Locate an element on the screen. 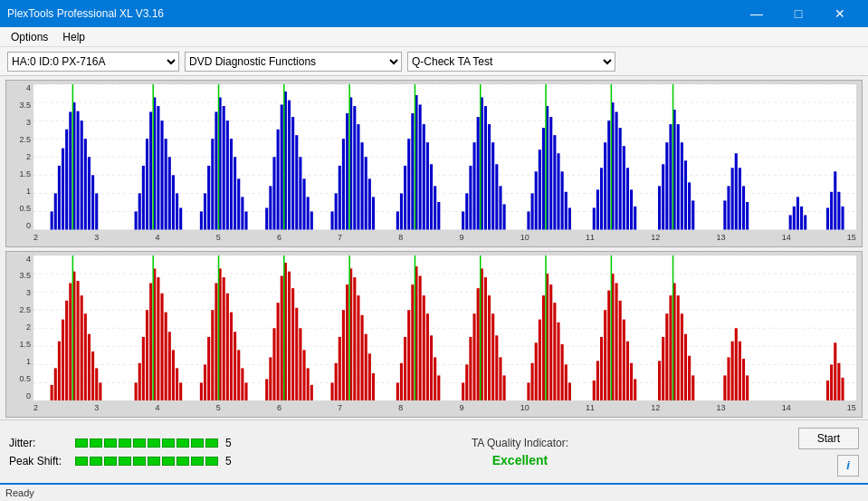 The height and width of the screenshot is (501, 868). function-selector: DVD Diagnostic Functions is located at coordinates (293, 62).